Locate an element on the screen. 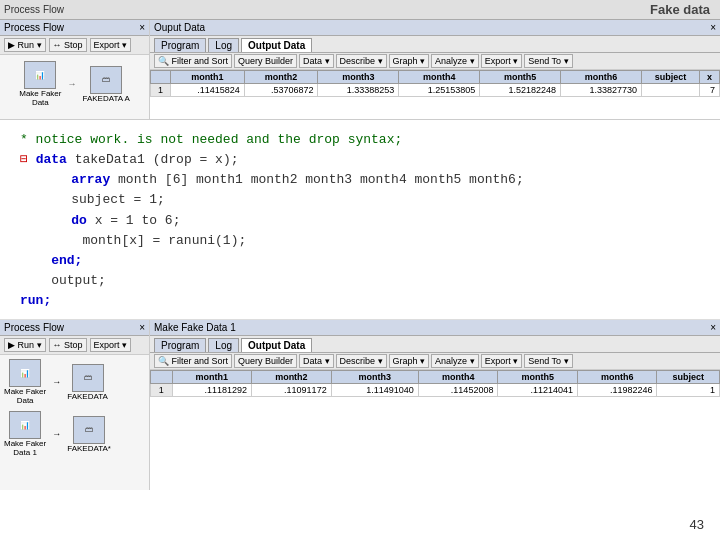  col-header-month6-top: month6 is located at coordinates (602, 78).